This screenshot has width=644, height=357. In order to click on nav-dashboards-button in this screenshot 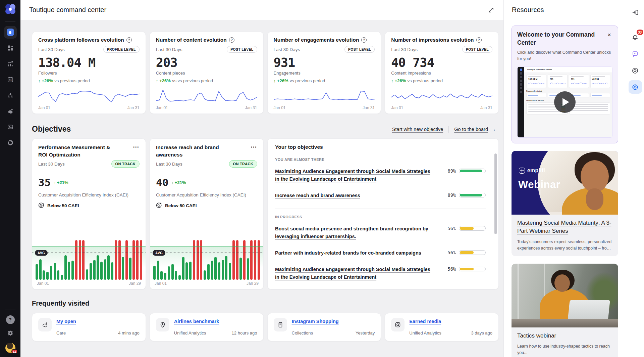, I will do `click(10, 48)`.